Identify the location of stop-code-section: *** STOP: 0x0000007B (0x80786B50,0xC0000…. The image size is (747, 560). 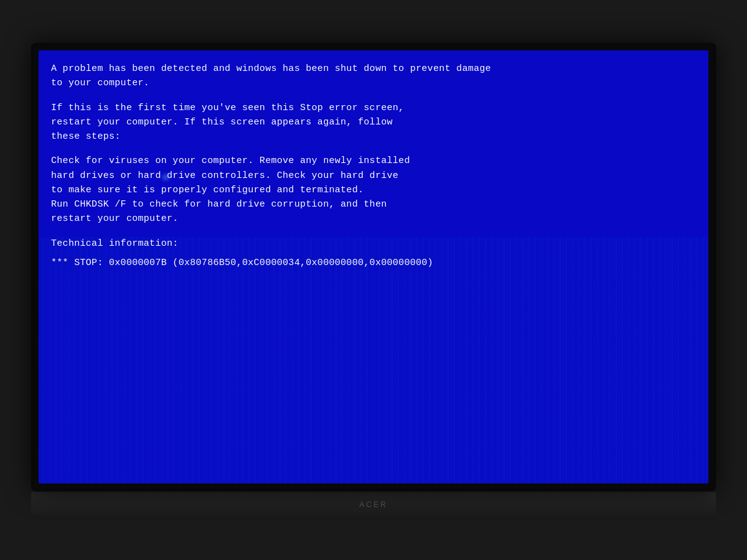
(374, 263).